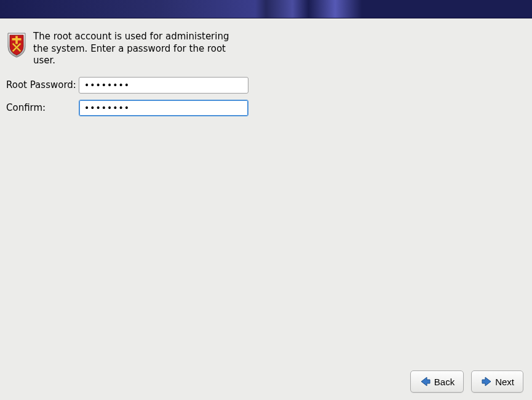  I want to click on root-password-input, so click(164, 85).